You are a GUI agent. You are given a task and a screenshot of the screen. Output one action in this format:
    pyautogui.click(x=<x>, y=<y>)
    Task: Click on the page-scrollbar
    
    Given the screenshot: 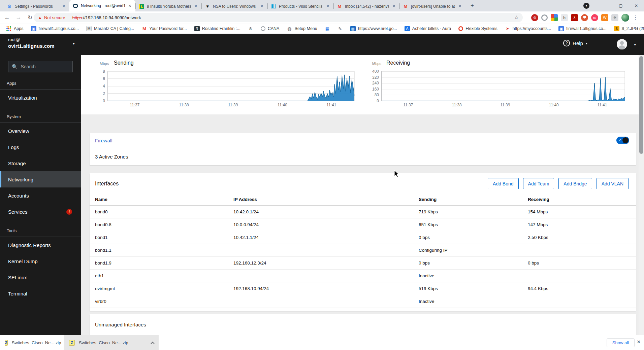 What is the action you would take?
    pyautogui.click(x=641, y=195)
    